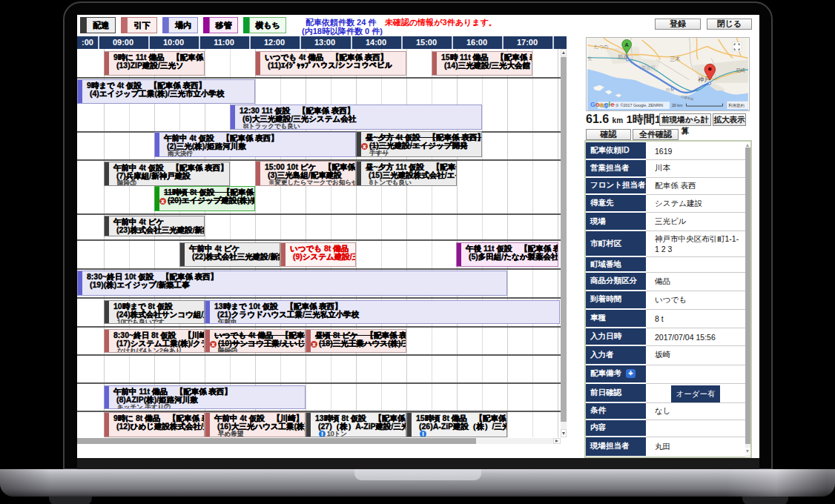 The height and width of the screenshot is (504, 835). Describe the element at coordinates (601, 47) in the screenshot. I see `svg-text: たつの` at that location.